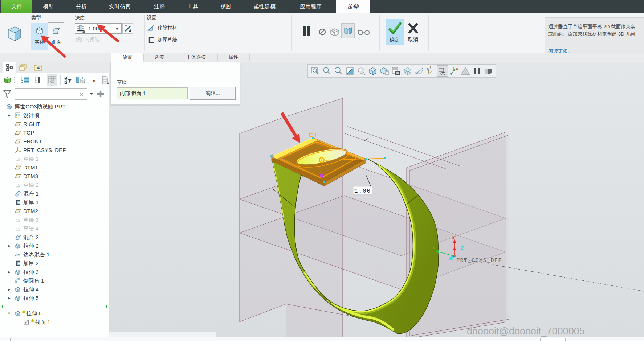 The height and width of the screenshot is (341, 644). What do you see at coordinates (454, 71) in the screenshot?
I see `spin-center-icon` at bounding box center [454, 71].